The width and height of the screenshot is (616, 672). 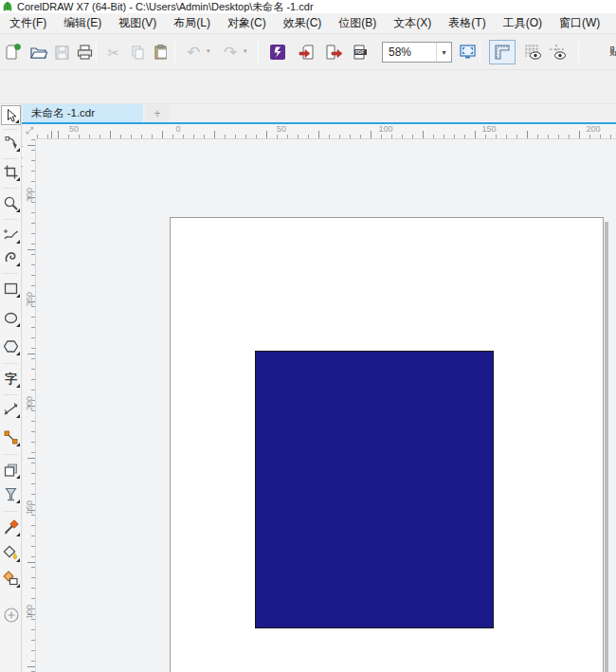 What do you see at coordinates (11, 235) in the screenshot?
I see `freehand-tool` at bounding box center [11, 235].